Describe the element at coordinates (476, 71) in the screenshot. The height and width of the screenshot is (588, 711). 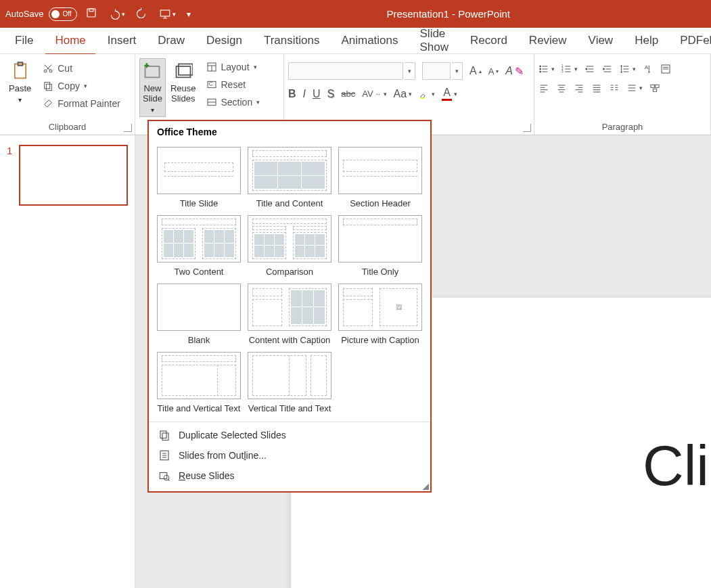
I see `increase-font-button: A▴` at that location.